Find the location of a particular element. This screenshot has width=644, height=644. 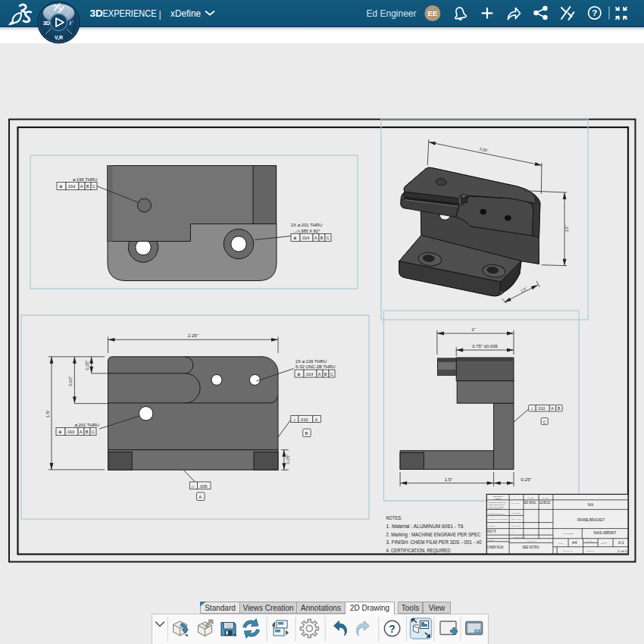

svg-text: 2X ⌀.136 THRU is located at coordinates (311, 361).